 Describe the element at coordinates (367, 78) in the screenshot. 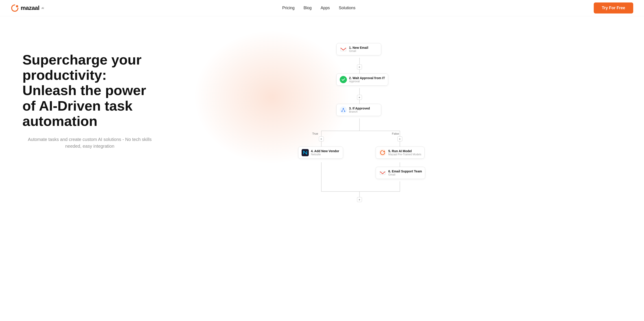

I see `node-2-title: 2. Wait Approval from IT` at that location.